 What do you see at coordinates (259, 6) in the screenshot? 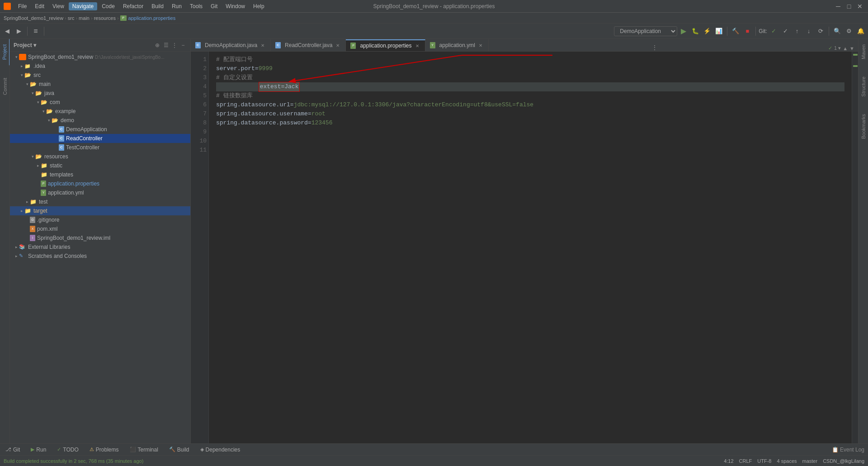
I see `menu-help: Help` at bounding box center [259, 6].